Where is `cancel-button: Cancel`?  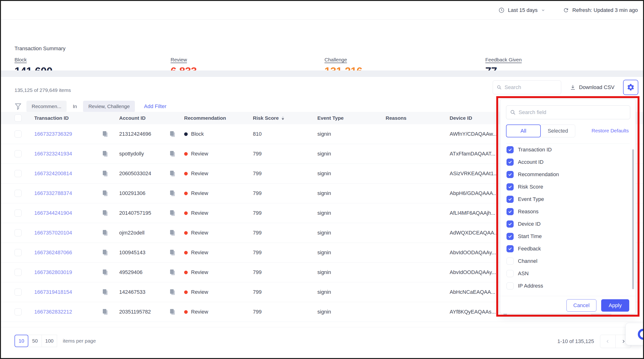
cancel-button: Cancel is located at coordinates (582, 305).